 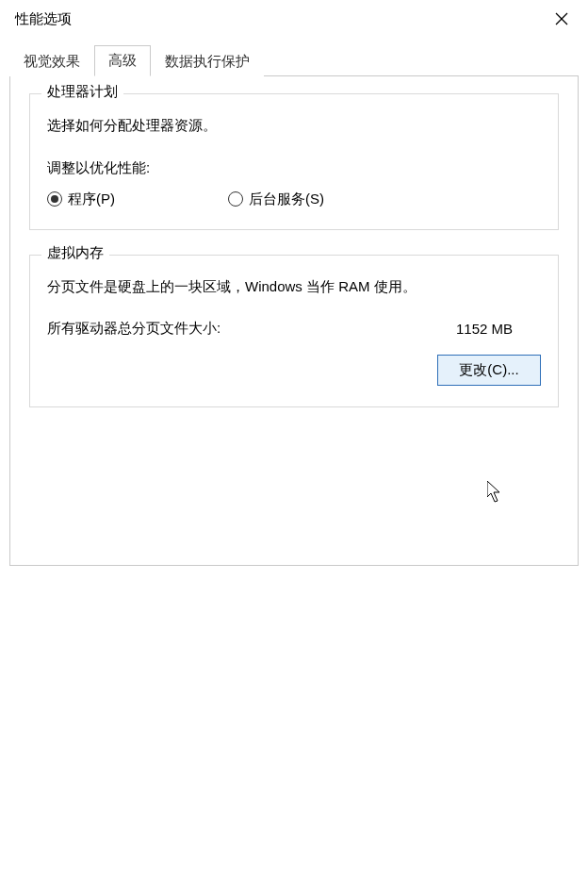 What do you see at coordinates (294, 126) in the screenshot?
I see `processor-description: 选择如何分配处理器资源。` at bounding box center [294, 126].